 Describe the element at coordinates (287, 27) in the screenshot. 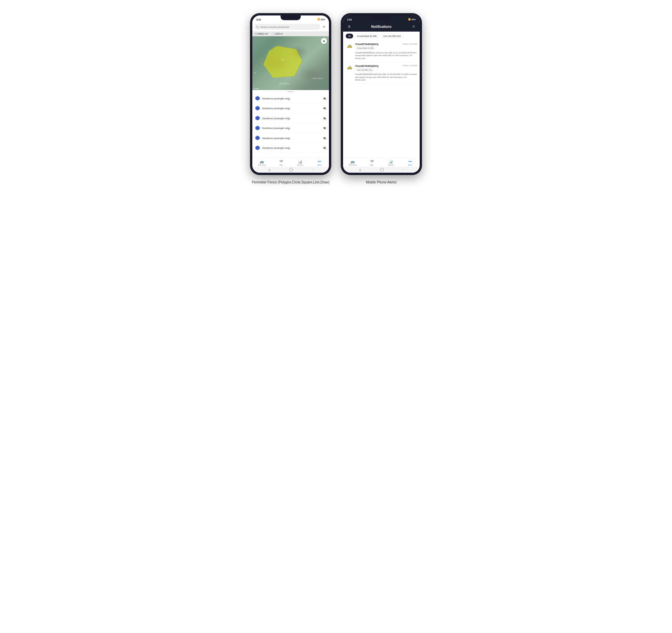

I see `geofence-search-input` at that location.